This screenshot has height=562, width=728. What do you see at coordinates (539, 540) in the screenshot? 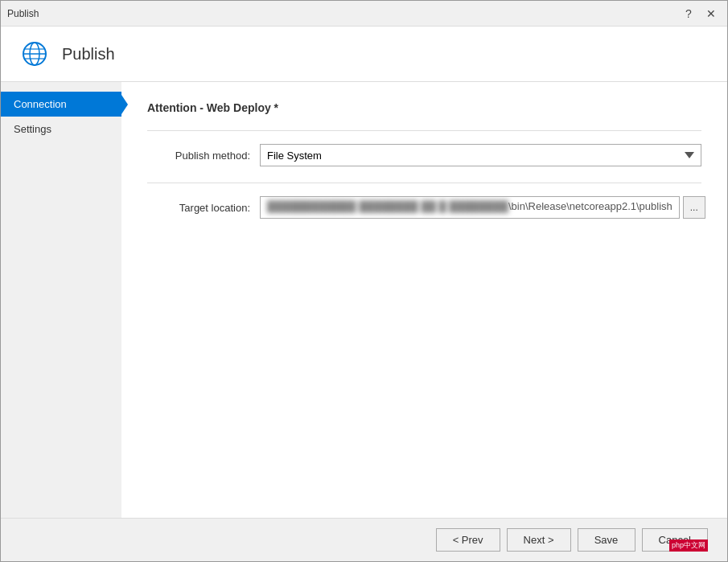
I see `next-button: Next >` at bounding box center [539, 540].